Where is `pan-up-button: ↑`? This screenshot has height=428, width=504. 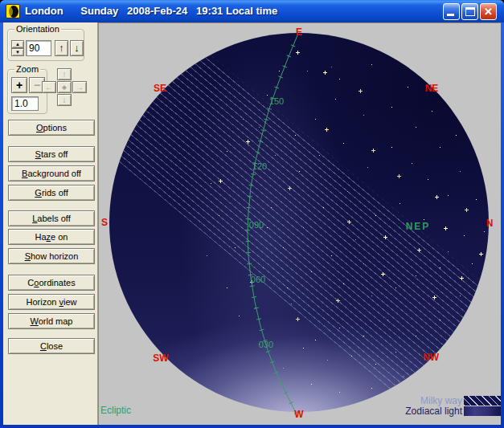
pan-up-button: ↑ is located at coordinates (64, 74).